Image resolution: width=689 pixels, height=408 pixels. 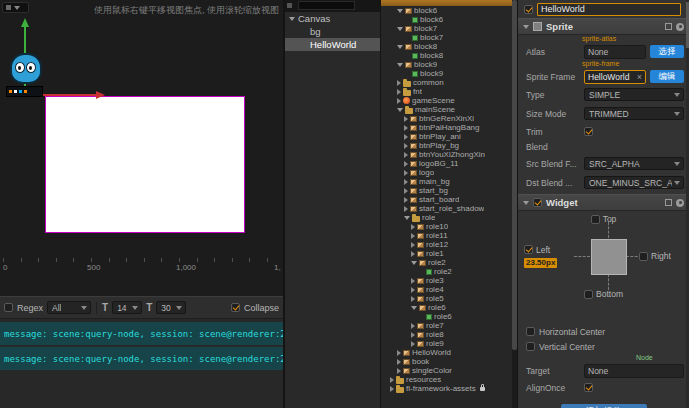 What do you see at coordinates (449, 82) in the screenshot?
I see `asset-item: common` at bounding box center [449, 82].